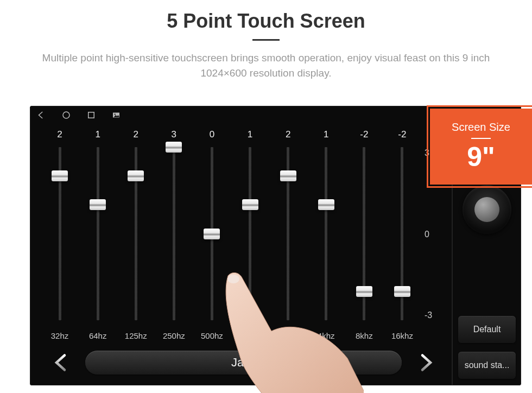 The width and height of the screenshot is (532, 393). I want to click on band-freq: 4khz, so click(326, 335).